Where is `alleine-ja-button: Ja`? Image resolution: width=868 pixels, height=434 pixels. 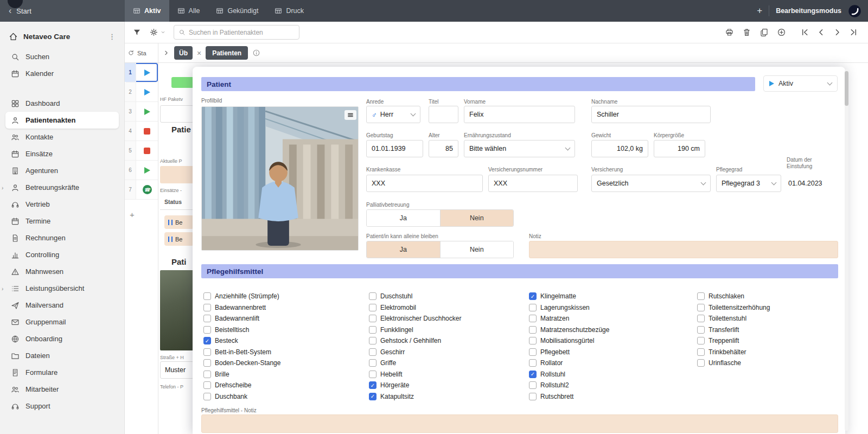 alleine-ja-button: Ja is located at coordinates (404, 250).